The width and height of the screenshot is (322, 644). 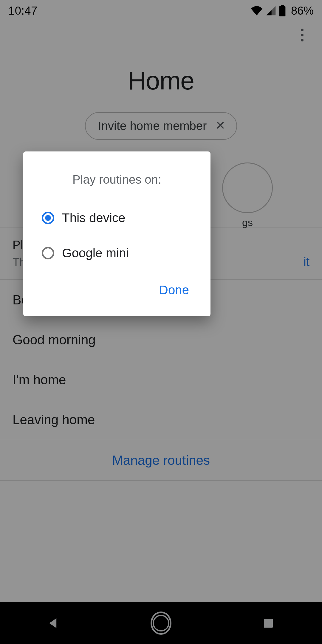 I want to click on radio-label: Google mini, so click(x=95, y=253).